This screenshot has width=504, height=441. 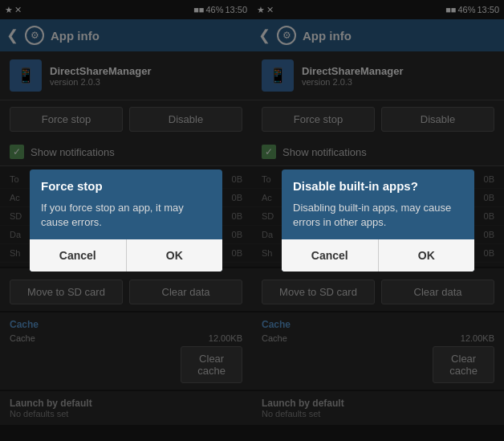 I want to click on dialog-ok-button-1: OK, so click(x=175, y=255).